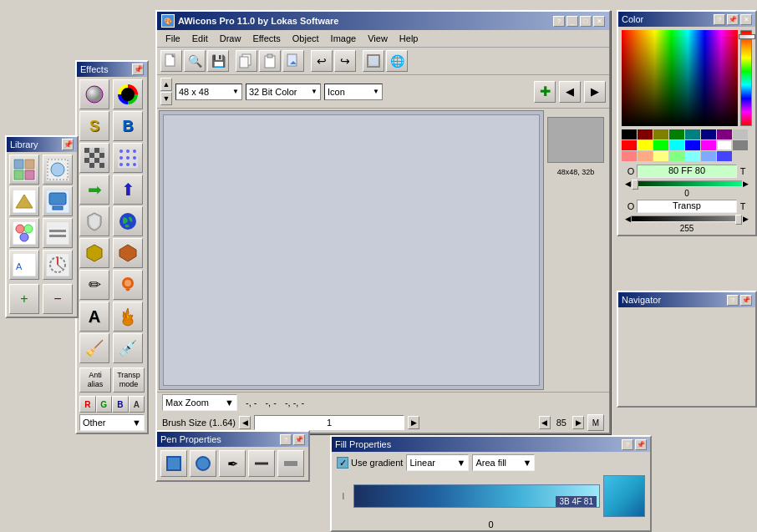 The height and width of the screenshot is (532, 757). I want to click on antialias-btn: Antialias, so click(95, 380).